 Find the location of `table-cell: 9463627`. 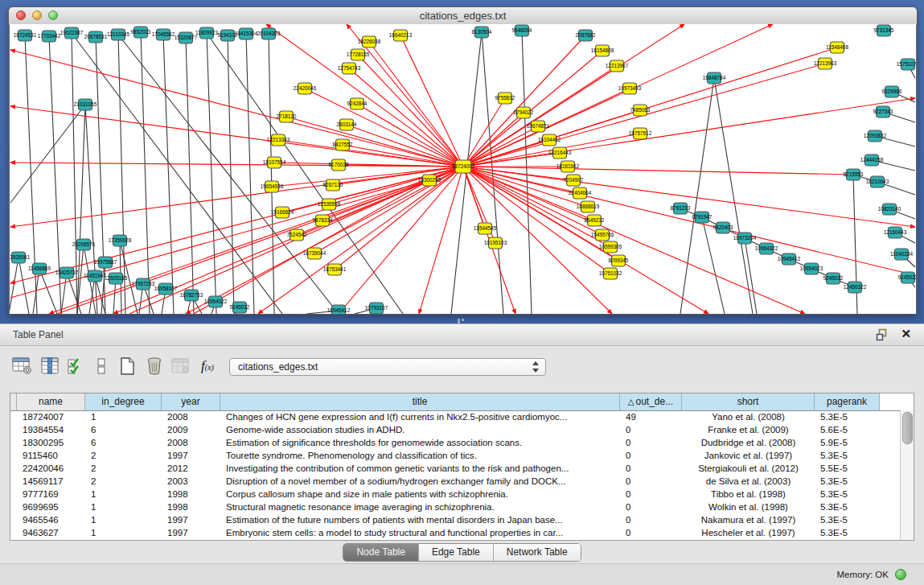

table-cell: 9463627 is located at coordinates (51, 533).